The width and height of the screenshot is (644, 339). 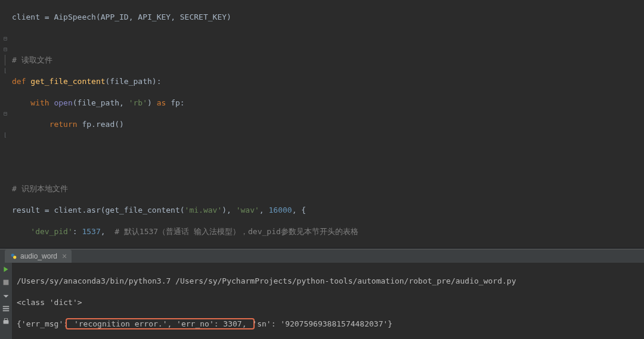 I want to click on code-text: (file_path,, so click(x=101, y=102).